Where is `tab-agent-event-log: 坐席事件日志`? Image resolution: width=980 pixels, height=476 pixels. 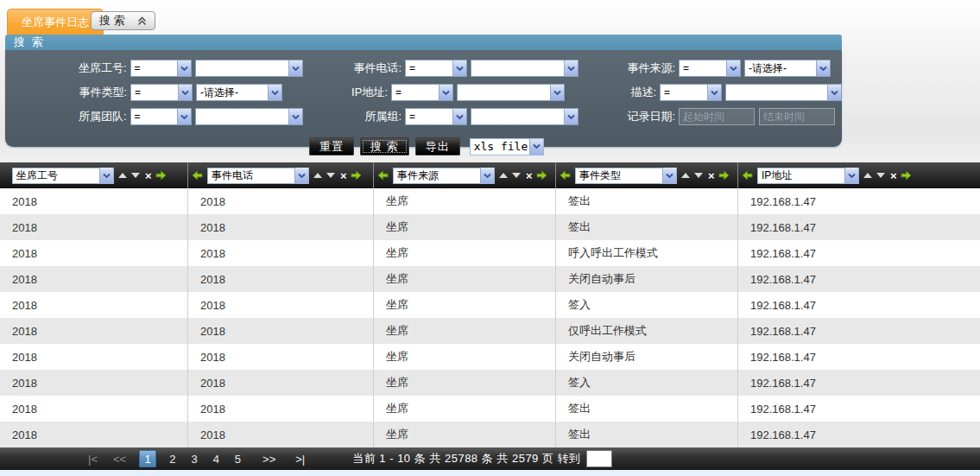 tab-agent-event-log: 坐席事件日志 is located at coordinates (55, 22).